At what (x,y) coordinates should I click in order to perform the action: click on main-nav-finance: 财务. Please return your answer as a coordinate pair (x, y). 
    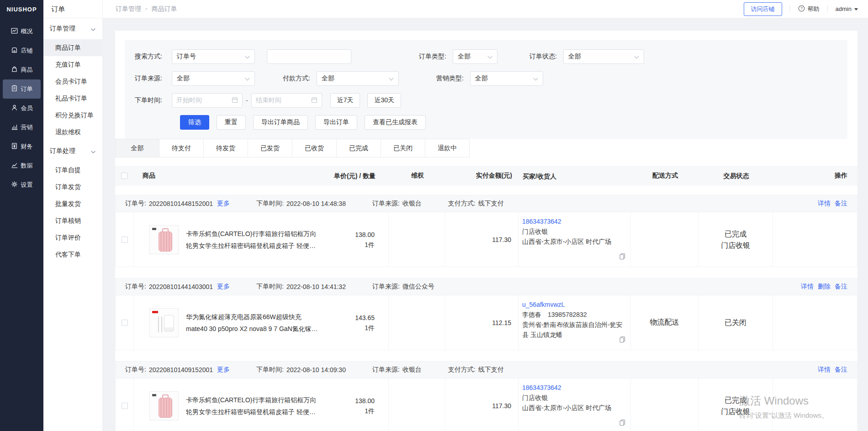
    Looking at the image, I should click on (22, 147).